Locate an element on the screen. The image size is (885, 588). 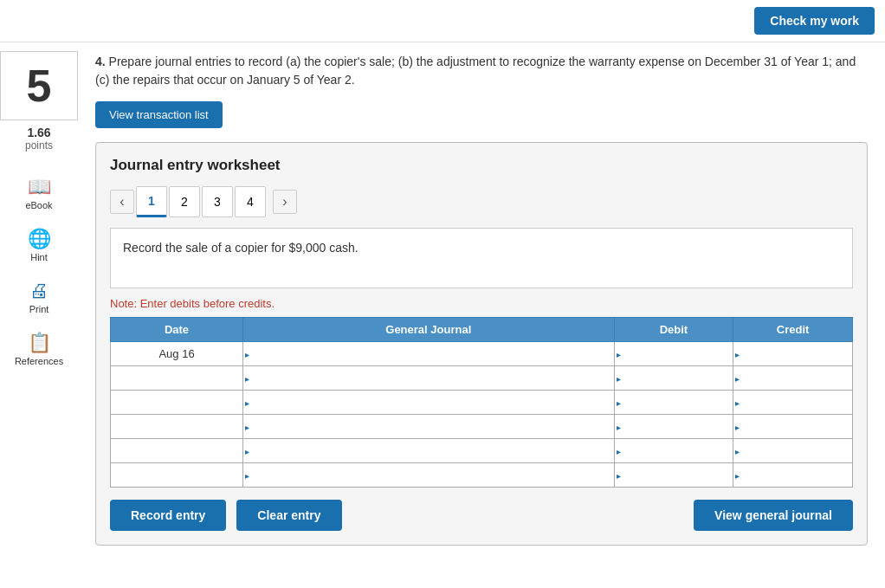
ebook-icon: 📖 is located at coordinates (40, 187).